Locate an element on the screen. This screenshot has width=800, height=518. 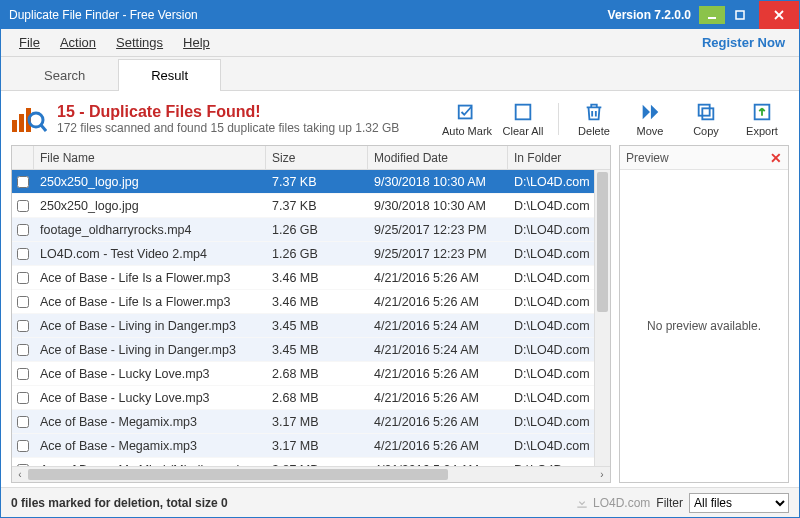
tab-search: Search is located at coordinates (64, 75).